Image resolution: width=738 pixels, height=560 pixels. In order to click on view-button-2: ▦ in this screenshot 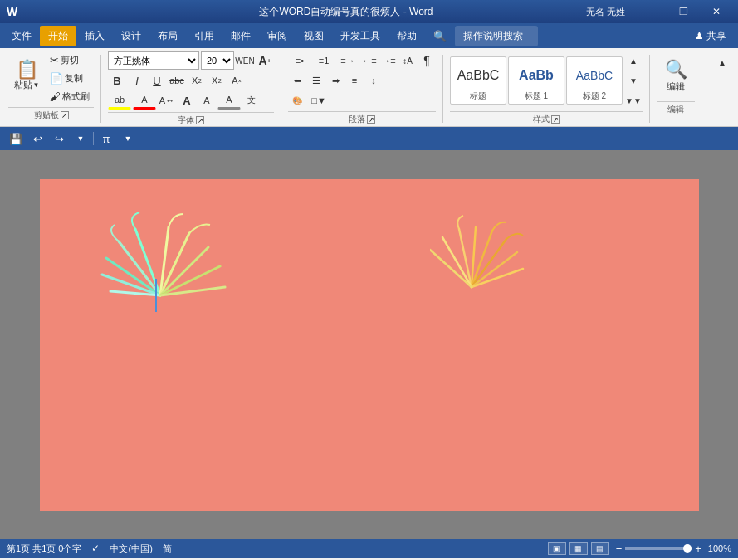, I will do `click(579, 548)`.